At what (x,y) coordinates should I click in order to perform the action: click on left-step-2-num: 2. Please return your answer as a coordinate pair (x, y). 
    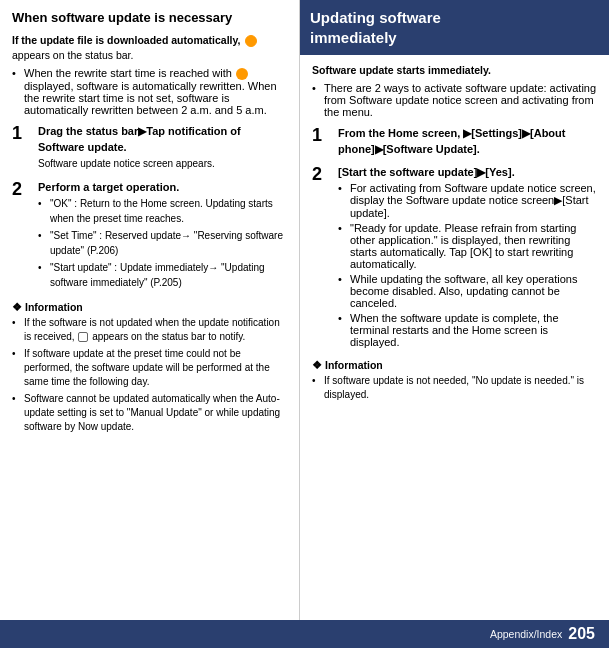
    Looking at the image, I should click on (22, 190).